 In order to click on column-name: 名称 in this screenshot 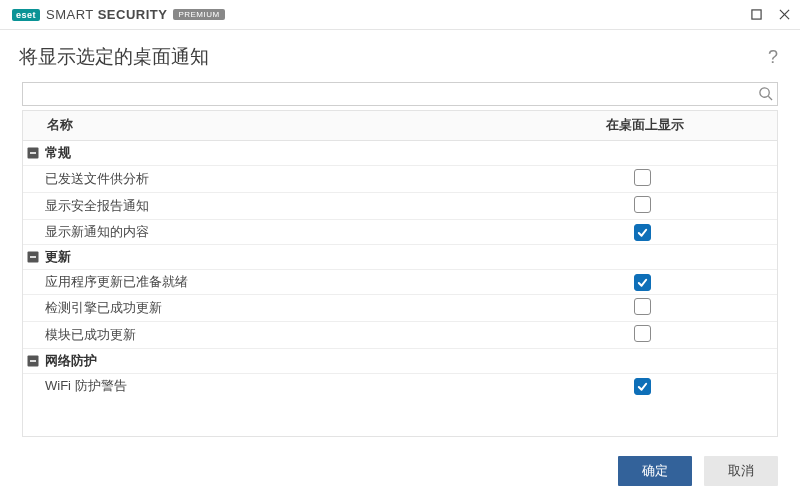, I will do `click(312, 126)`.